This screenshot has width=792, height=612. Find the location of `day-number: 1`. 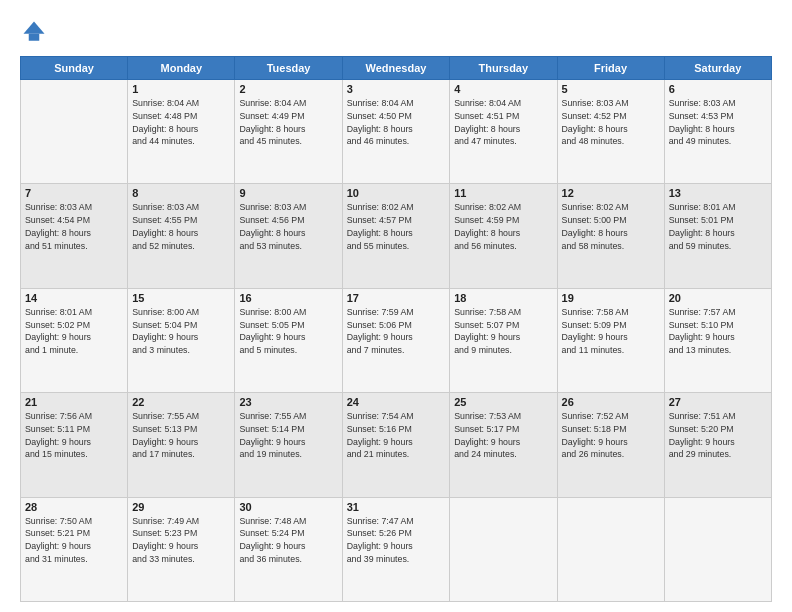

day-number: 1 is located at coordinates (181, 89).